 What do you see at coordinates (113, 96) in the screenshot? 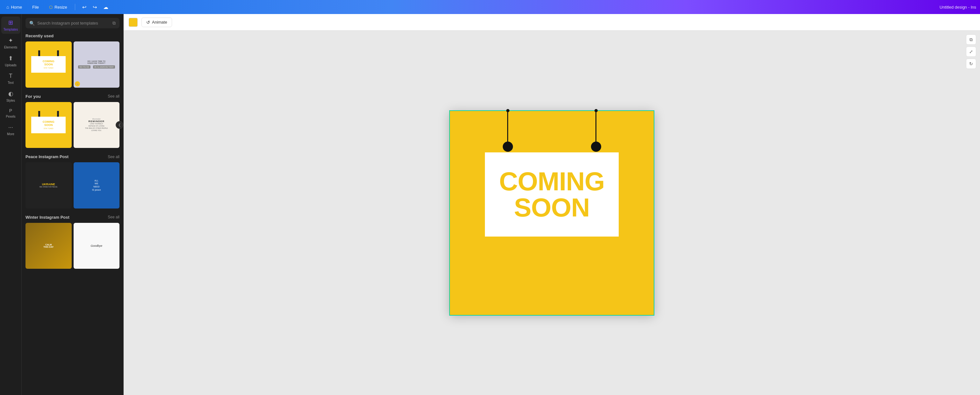
I see `for-you-see-all: See all` at bounding box center [113, 96].